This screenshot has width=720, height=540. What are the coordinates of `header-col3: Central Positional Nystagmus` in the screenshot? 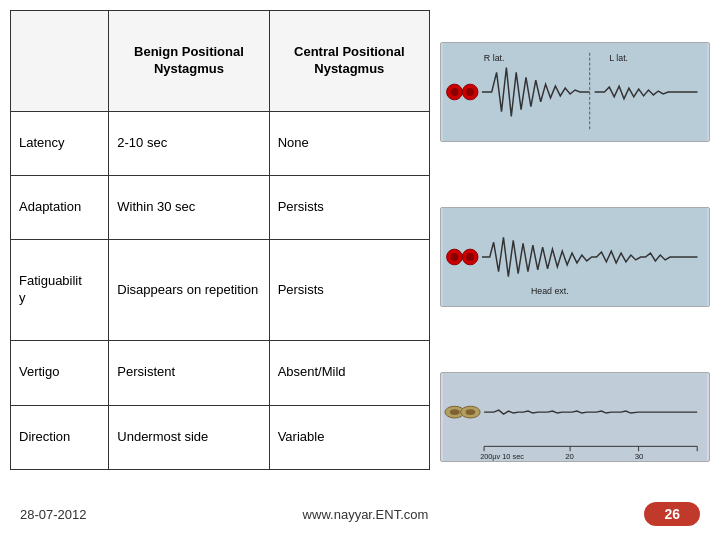 It's located at (349, 62).